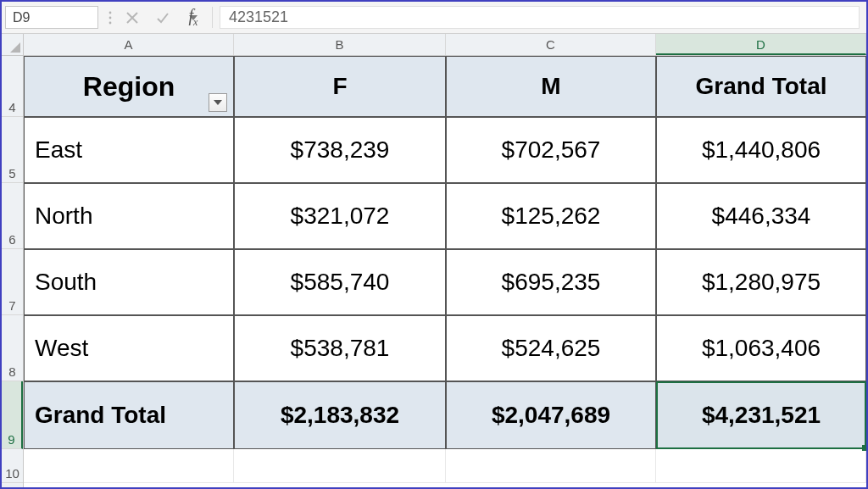  I want to click on pivot-cell: $738,239, so click(340, 150).